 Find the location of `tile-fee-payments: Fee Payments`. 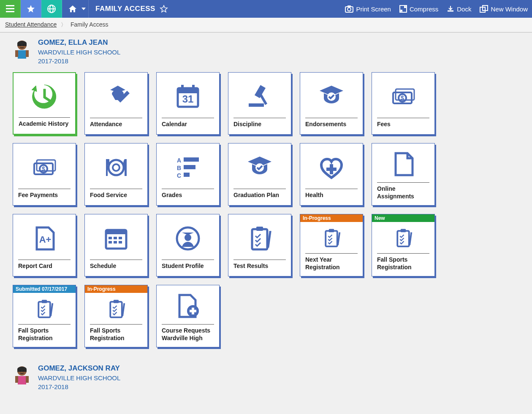

tile-fee-payments: Fee Payments is located at coordinates (44, 174).